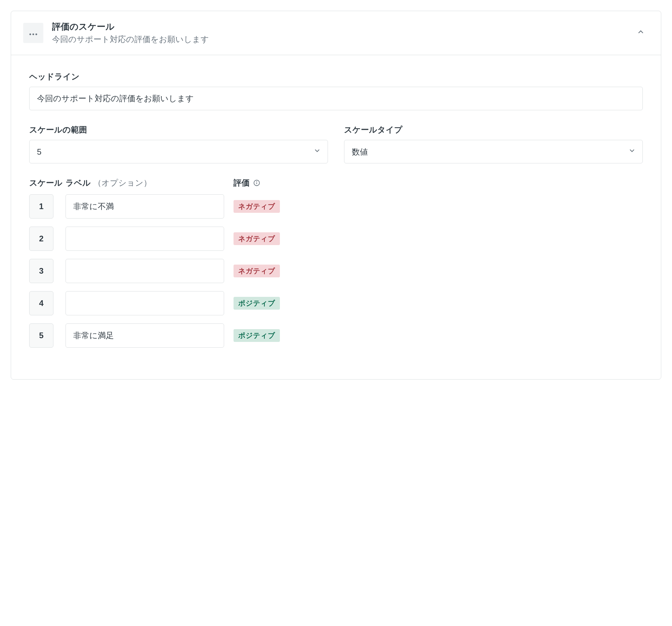 Image resolution: width=672 pixels, height=626 pixels. I want to click on card-header-text: 評価のスケール 今回のサポート対応の評価をお願いします, so click(338, 33).